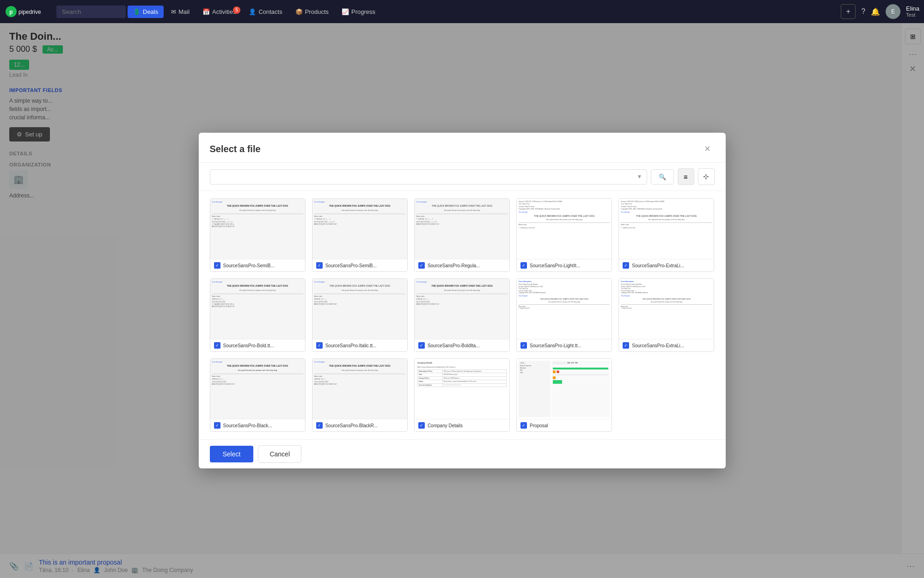  I want to click on top-navigation: p pipedrive 💲 Deals ✉ Mail 📅 Activities …, so click(462, 12).